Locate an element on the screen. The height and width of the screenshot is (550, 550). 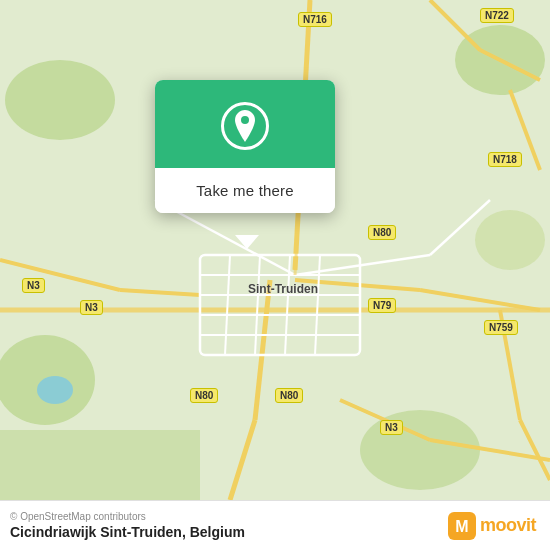
road-label-N79: N79 is located at coordinates (382, 306).